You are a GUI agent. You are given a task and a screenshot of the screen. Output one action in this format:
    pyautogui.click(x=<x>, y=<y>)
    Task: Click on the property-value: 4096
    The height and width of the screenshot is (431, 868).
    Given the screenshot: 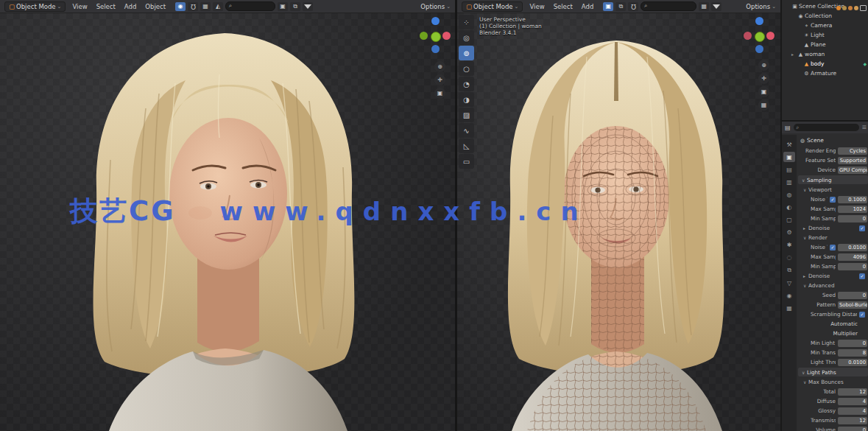 What is the action you would take?
    pyautogui.click(x=853, y=257)
    